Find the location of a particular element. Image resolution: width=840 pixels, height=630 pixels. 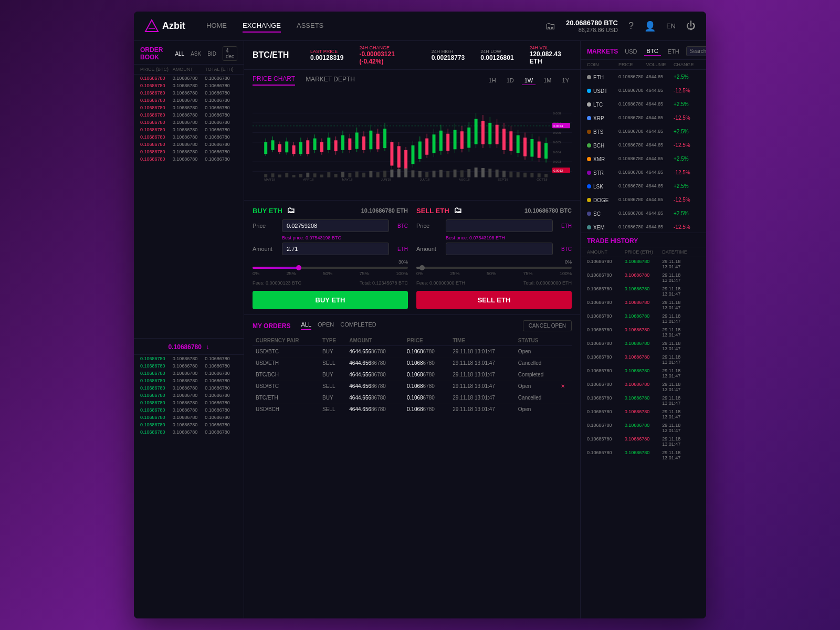

order-row: USD/BTC BUY 4644.65686780 0.10686780 29.… is located at coordinates (412, 352).